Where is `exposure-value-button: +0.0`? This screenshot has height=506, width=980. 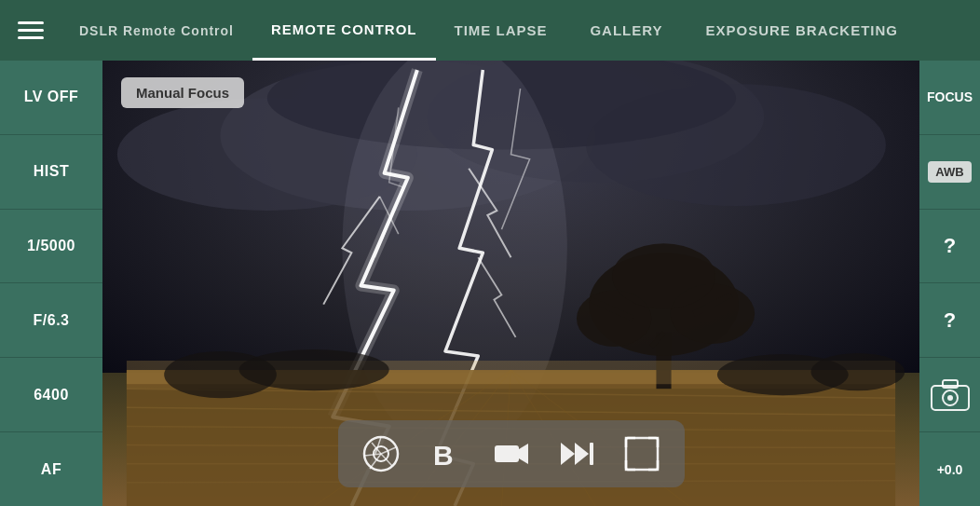
exposure-value-button: +0.0 is located at coordinates (950, 470).